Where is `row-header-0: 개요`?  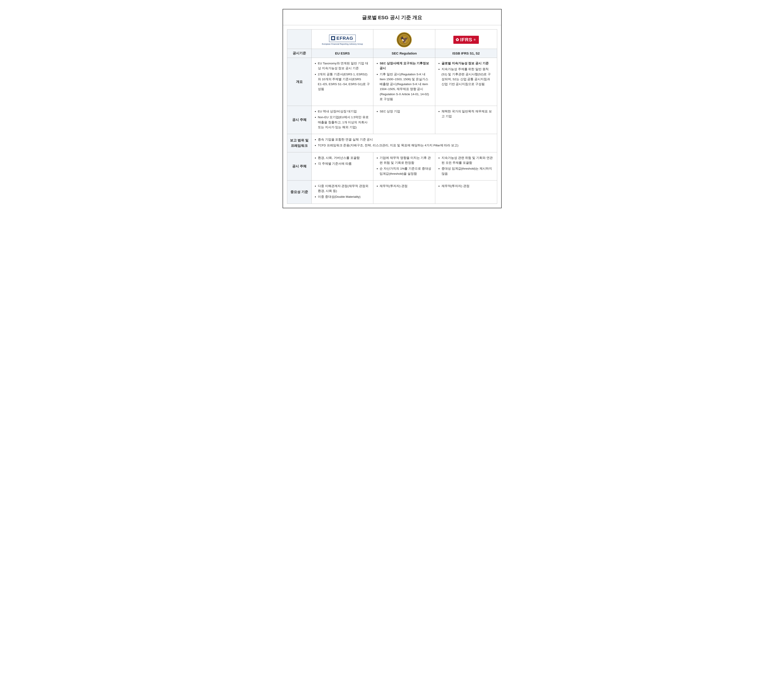 row-header-0: 개요 is located at coordinates (299, 82).